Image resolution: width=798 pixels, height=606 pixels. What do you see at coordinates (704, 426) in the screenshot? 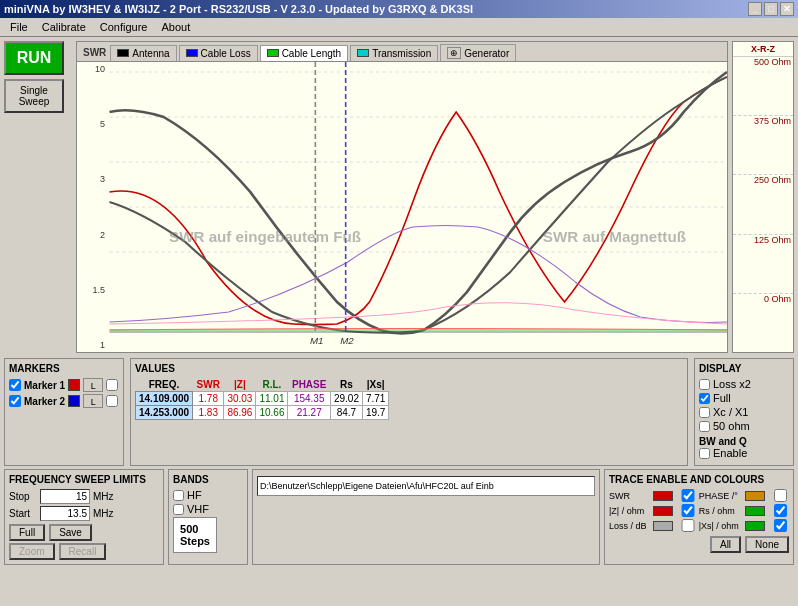
I see `display-50ohm-checkbox` at bounding box center [704, 426].